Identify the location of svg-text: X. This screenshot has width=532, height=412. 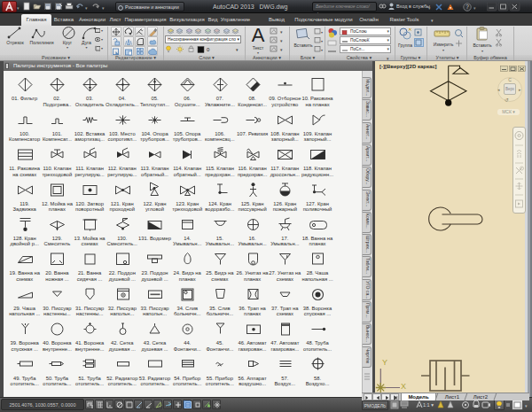
(403, 386).